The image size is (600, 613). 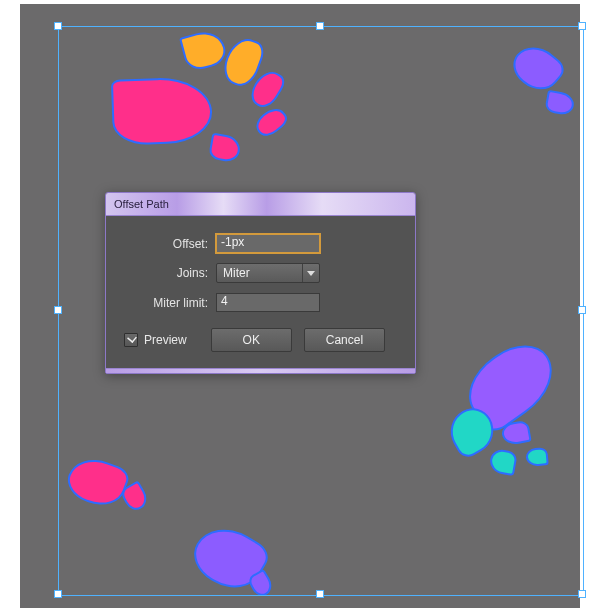 I want to click on offset-input: -1px, so click(x=268, y=244).